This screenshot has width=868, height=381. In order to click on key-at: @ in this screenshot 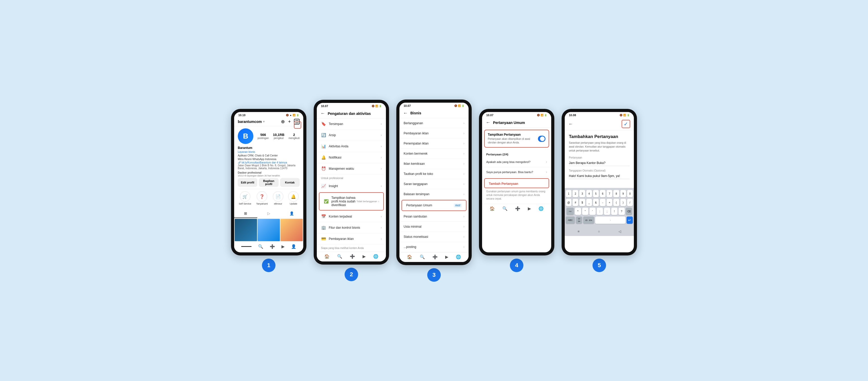, I will do `click(569, 202)`.